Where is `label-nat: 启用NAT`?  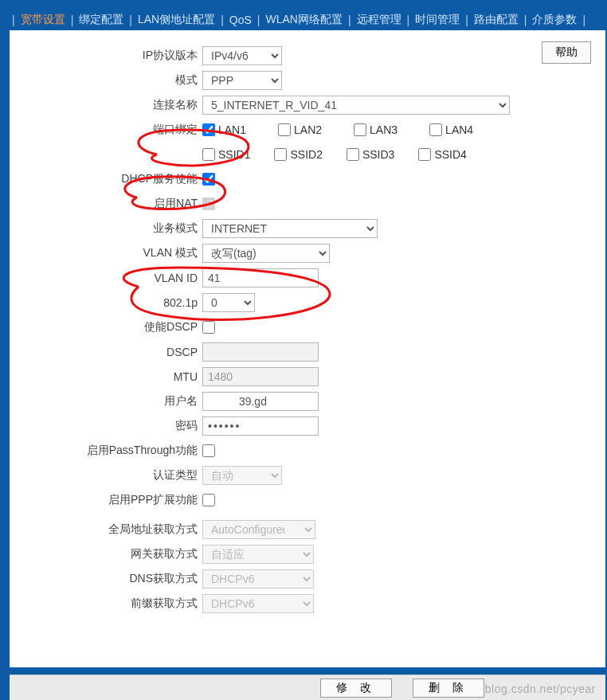
label-nat: 启用NAT is located at coordinates (110, 204).